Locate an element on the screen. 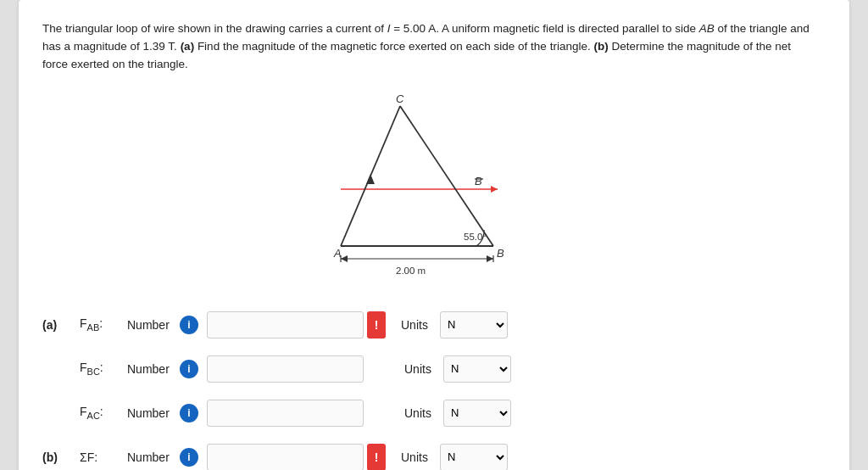 This screenshot has width=868, height=470. row-fbc: FBC: Number i Units N mN kN is located at coordinates (434, 369).